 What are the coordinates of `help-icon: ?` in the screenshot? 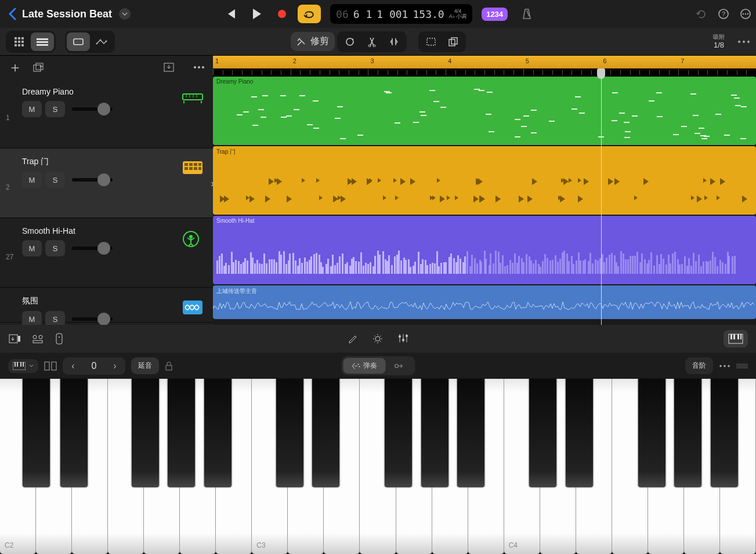 It's located at (724, 14).